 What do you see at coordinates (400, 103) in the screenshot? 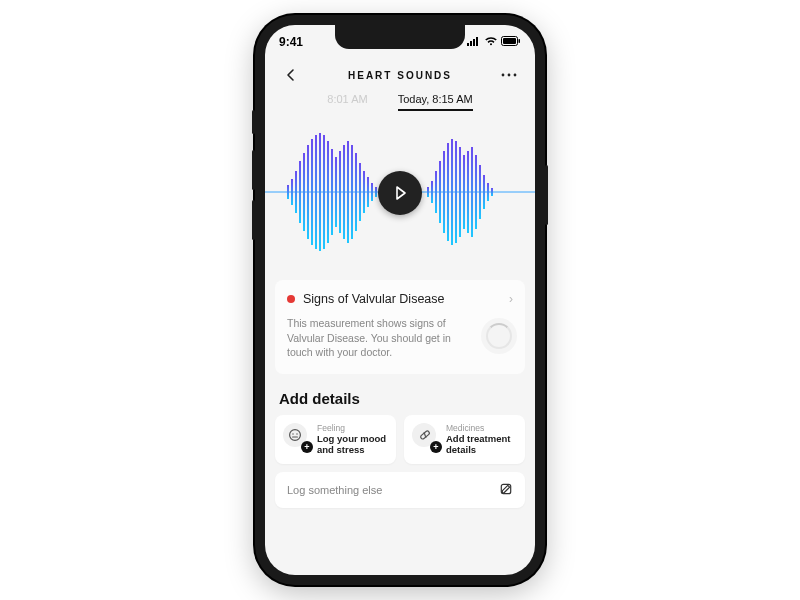
I see `timestamp-tabs: 8:01 AM Today, 8:15 AM` at bounding box center [400, 103].